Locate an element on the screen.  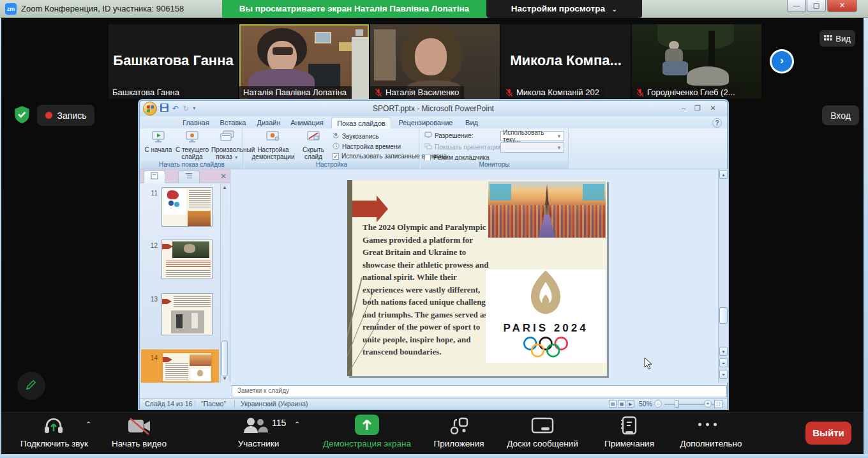
ppt-titlebar: ↶ ↻ ▾ SPORT.pptx - Microsoft PowerPoint … is located at coordinates (433, 109).